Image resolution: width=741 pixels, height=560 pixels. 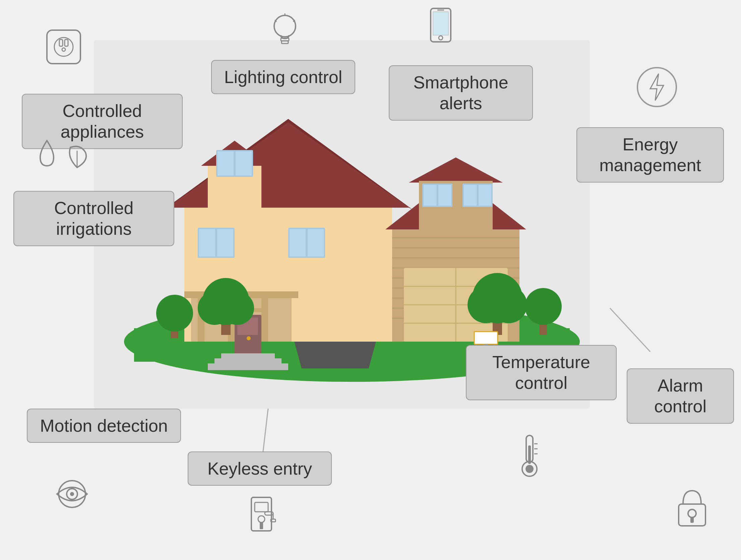 I want to click on lightning-icon, so click(x=657, y=87).